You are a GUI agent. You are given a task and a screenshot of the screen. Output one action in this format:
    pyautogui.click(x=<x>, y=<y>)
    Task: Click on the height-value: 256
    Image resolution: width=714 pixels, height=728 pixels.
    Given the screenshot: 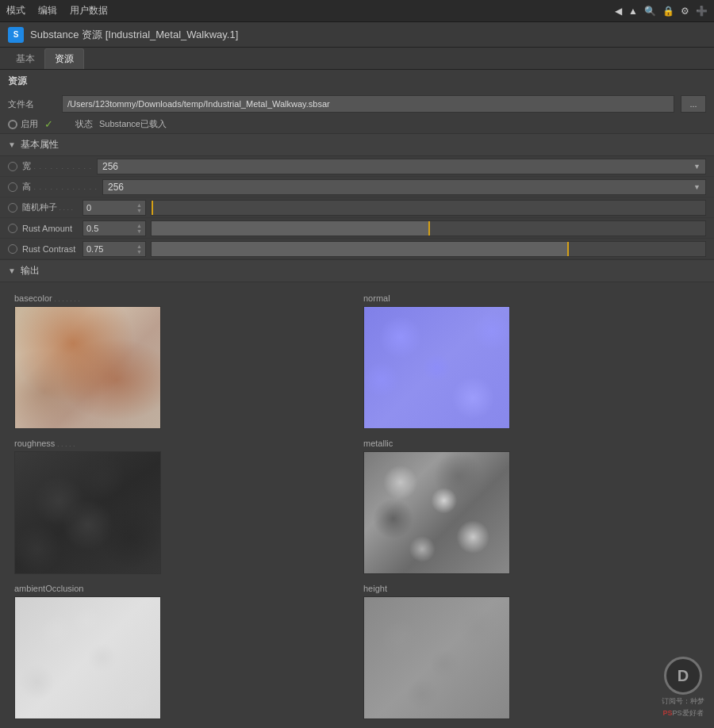 What is the action you would take?
    pyautogui.click(x=116, y=187)
    